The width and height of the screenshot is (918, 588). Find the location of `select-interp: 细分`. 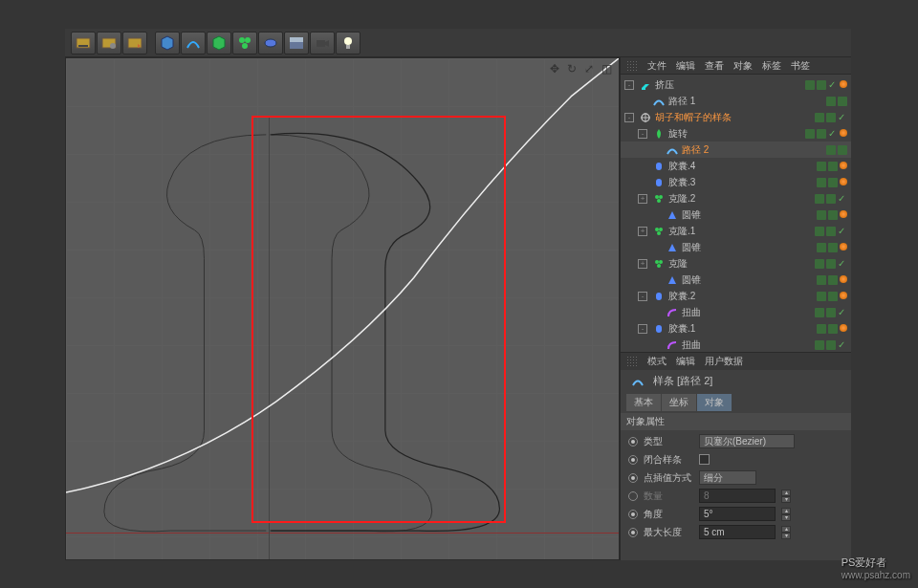

select-interp: 细分 is located at coordinates (728, 478).